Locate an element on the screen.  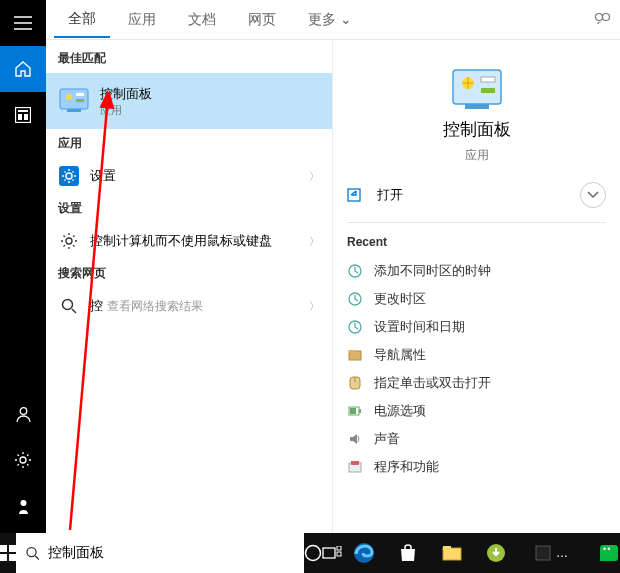
taskbar: … 微信 is located at coordinates (310, 553).